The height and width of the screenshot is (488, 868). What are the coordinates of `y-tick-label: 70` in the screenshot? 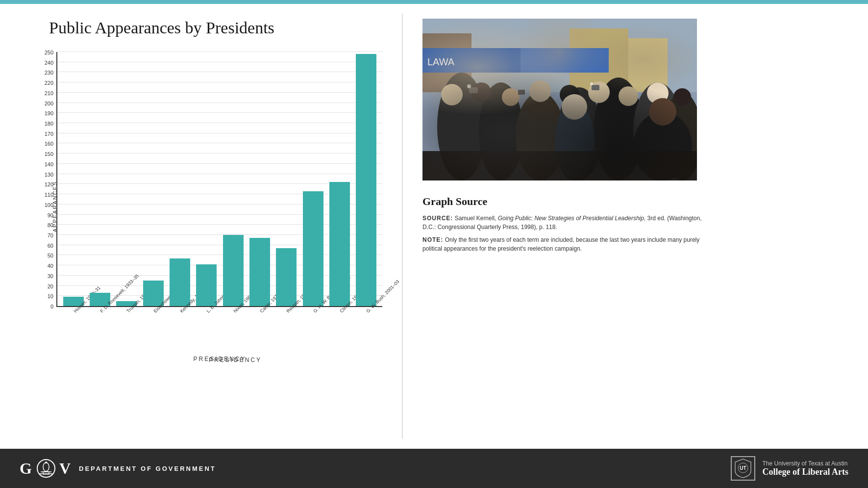 It's located at (44, 235).